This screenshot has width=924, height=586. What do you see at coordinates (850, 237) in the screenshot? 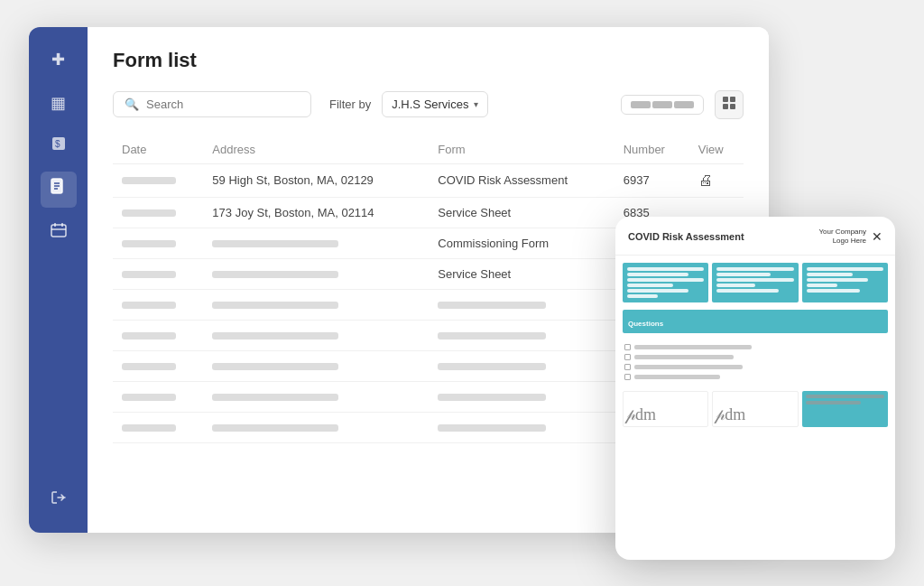
I see `tablet-logo-area: Your Company Logo Here ✕` at bounding box center [850, 237].